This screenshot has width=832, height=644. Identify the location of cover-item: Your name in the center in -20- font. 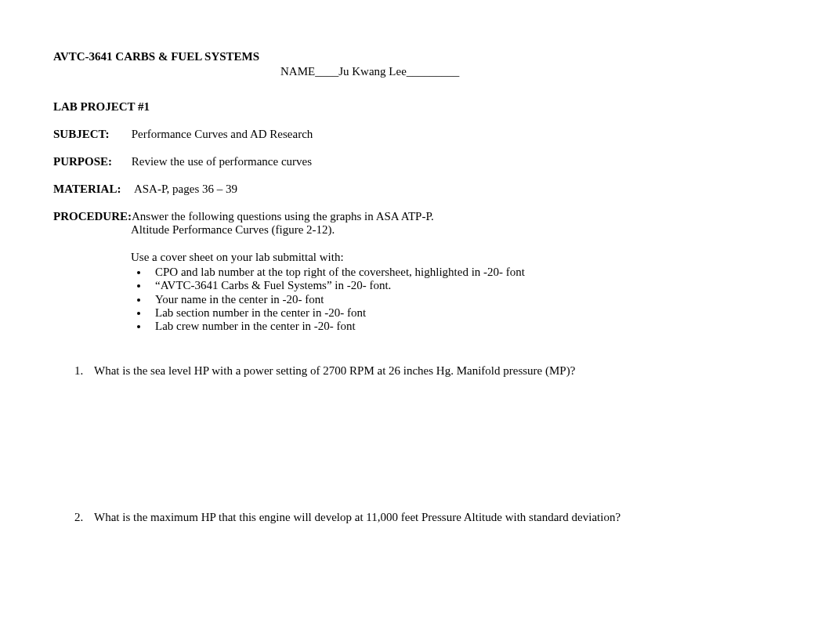
(464, 299).